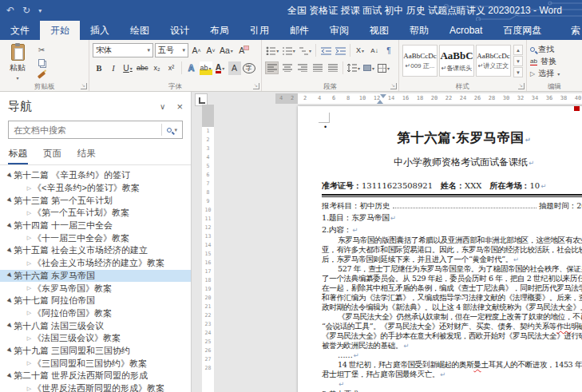 This screenshot has width=582, height=392. Describe the element at coordinates (128, 69) in the screenshot. I see `underline-button: U▾` at that location.